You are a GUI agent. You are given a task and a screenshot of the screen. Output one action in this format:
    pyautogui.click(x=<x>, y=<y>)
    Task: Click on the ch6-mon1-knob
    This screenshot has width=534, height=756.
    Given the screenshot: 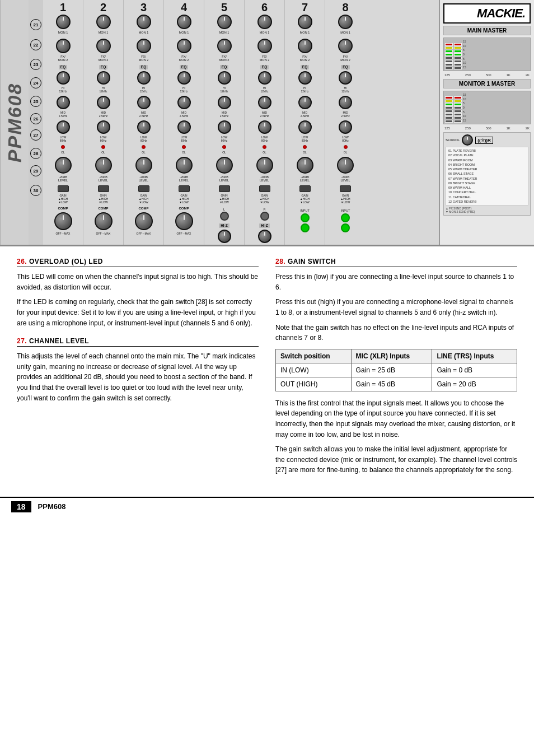 What is the action you would take?
    pyautogui.click(x=265, y=22)
    